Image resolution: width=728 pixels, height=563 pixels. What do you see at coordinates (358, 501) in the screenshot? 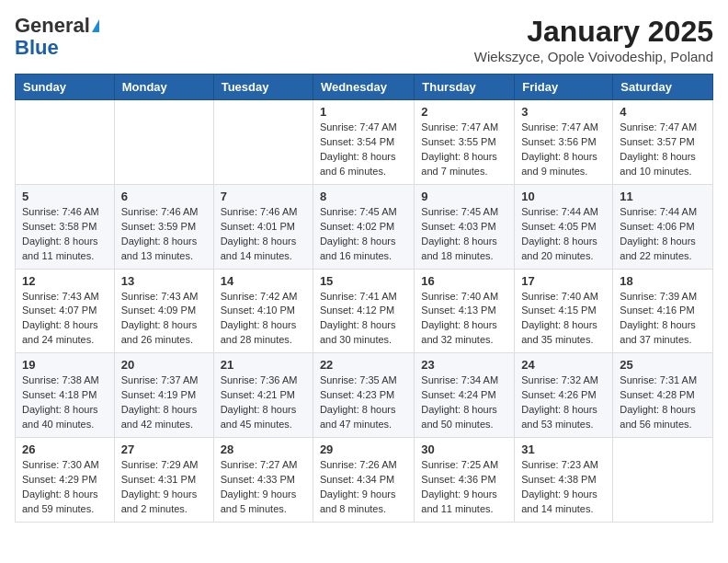
I see `day-info-line: Daylight: 9 hours and 8 minutes.` at bounding box center [358, 501].